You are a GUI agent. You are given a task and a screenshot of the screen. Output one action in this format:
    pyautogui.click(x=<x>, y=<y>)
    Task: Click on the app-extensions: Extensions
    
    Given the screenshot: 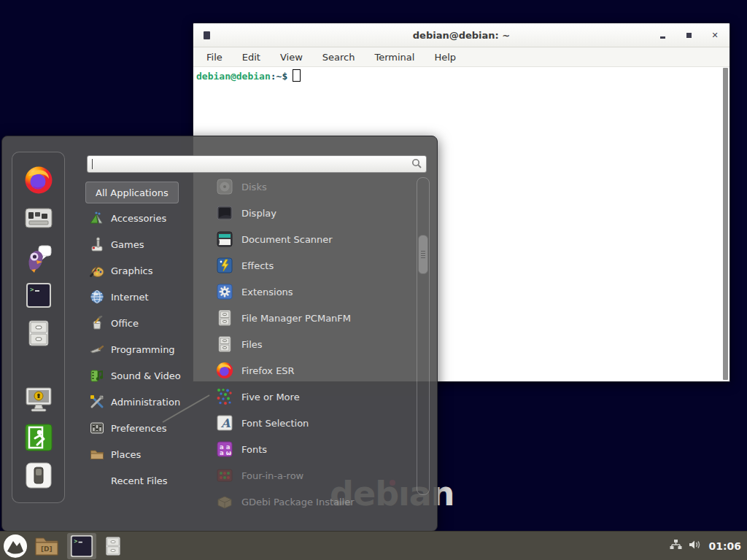 What is the action you would take?
    pyautogui.click(x=311, y=292)
    